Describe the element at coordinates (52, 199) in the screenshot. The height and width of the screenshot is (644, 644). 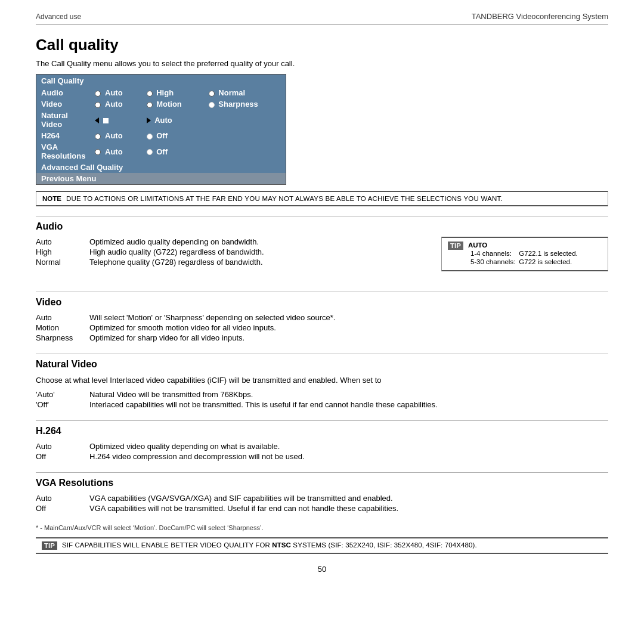
I see `note-label: NOTE` at that location.